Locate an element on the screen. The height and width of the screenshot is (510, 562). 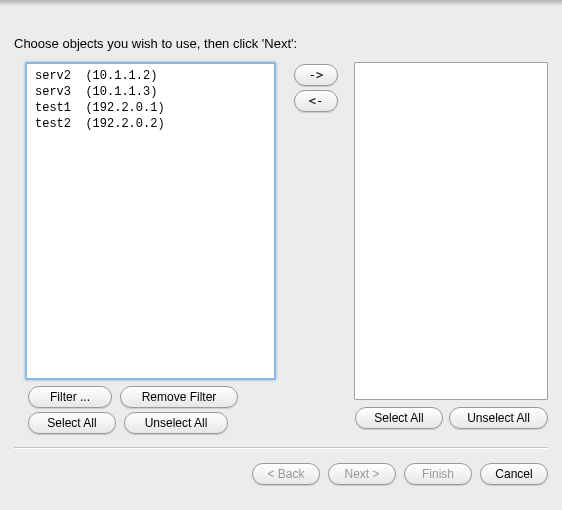
remove-filter-button: Remove Filter is located at coordinates (179, 397).